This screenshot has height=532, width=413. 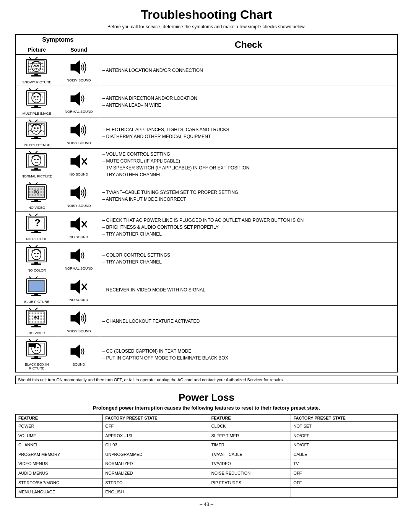 I want to click on check-item: ANTENNA DIRECTION AND/OR LOCATION, so click(x=249, y=98).